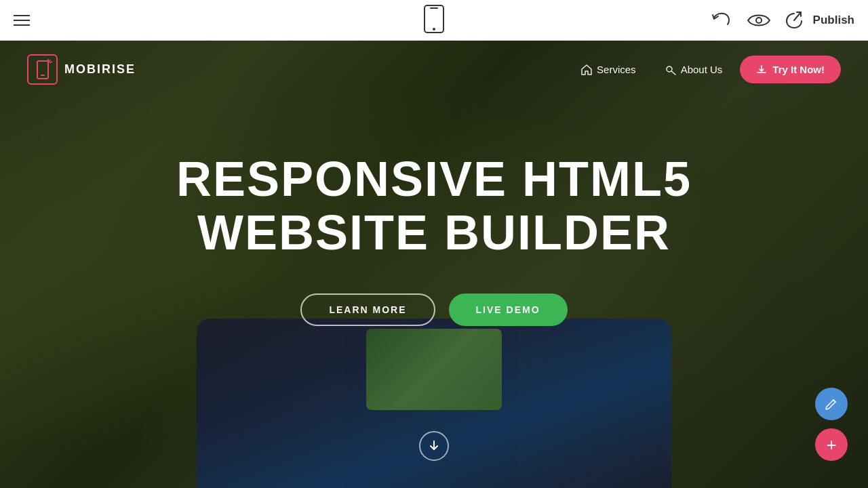 The width and height of the screenshot is (868, 488). Describe the element at coordinates (81, 69) in the screenshot. I see `site-logo: MOBIRISE` at that location.